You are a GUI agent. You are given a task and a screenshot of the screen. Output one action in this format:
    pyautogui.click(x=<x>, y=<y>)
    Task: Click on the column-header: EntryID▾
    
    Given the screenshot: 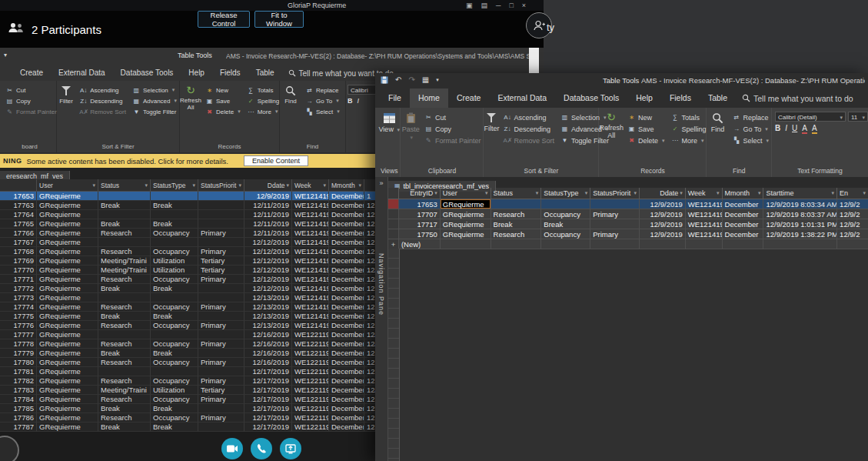 What is the action you would take?
    pyautogui.click(x=420, y=193)
    